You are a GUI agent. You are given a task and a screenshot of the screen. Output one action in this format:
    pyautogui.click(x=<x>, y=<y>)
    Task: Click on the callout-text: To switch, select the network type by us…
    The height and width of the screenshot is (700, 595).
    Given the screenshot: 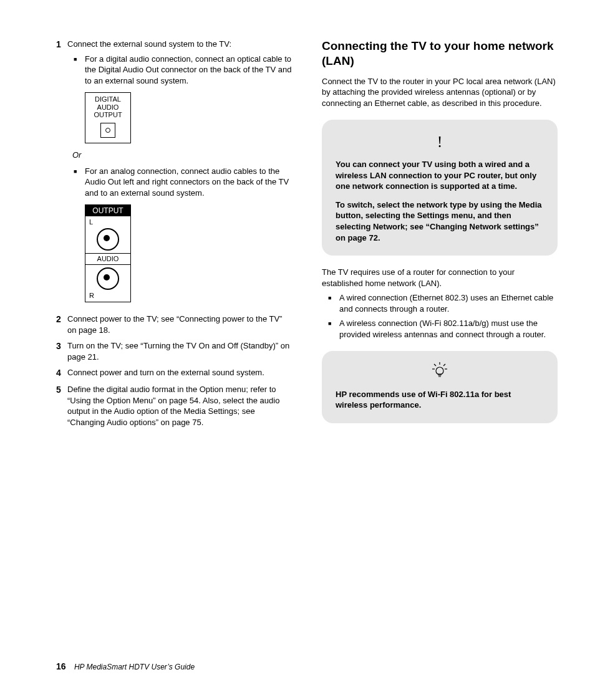 What is the action you would take?
    pyautogui.click(x=440, y=221)
    